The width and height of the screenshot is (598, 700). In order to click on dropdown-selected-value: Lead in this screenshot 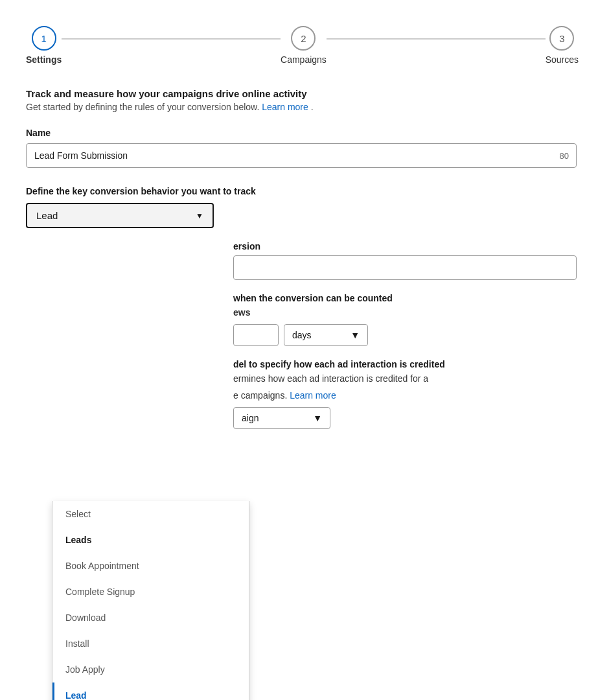, I will do `click(47, 215)`.